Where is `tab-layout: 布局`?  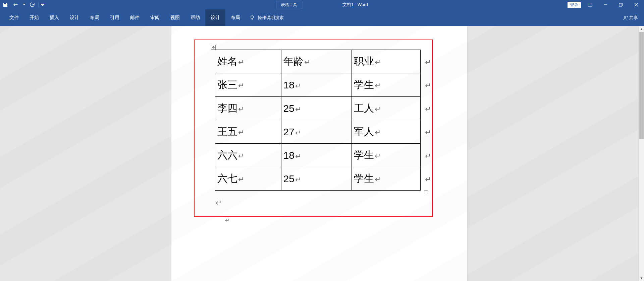 tab-layout: 布局 is located at coordinates (95, 18).